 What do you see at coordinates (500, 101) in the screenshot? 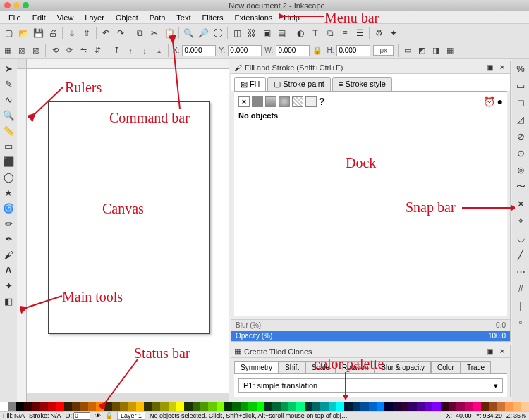
I see `blob-icon: ●` at bounding box center [500, 101].